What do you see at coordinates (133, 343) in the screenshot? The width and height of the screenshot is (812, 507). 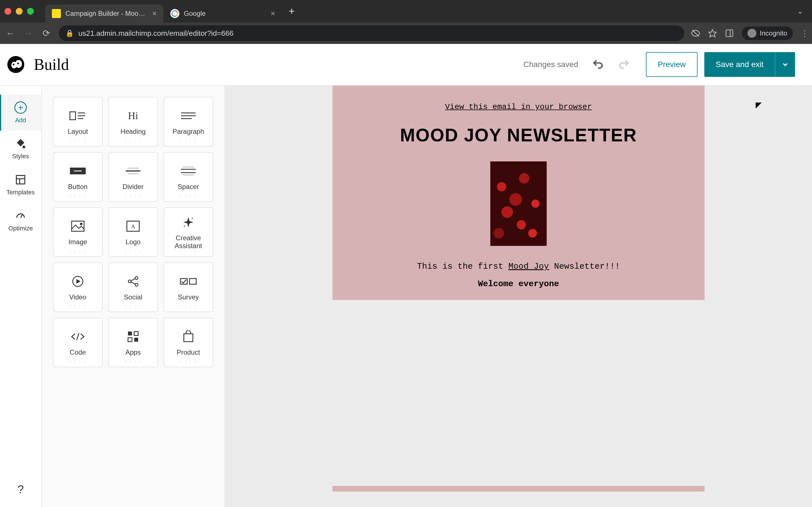 I see `block-apps: Apps ⋮⋮⋮⋮` at bounding box center [133, 343].